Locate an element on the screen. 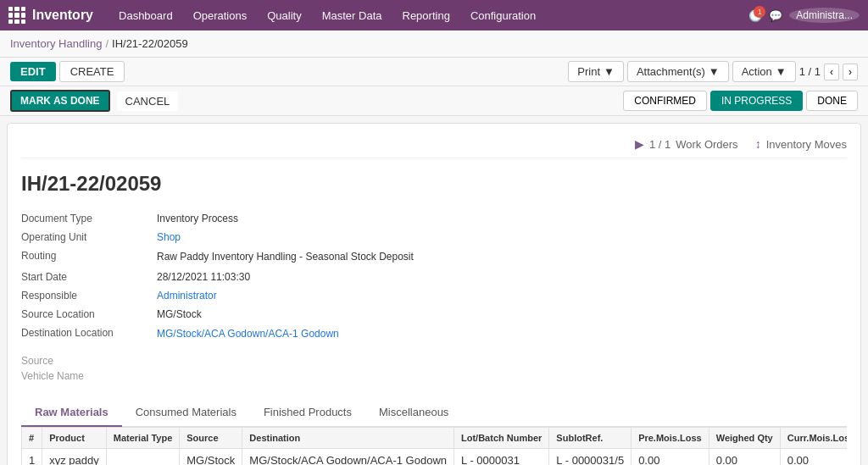 This screenshot has width=868, height=465. brand-name: Inventory is located at coordinates (63, 15).